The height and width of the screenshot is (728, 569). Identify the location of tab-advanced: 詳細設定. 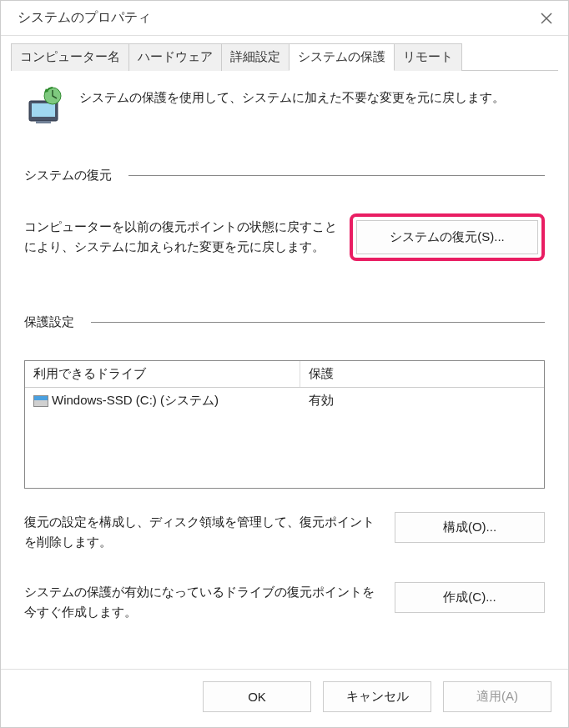
(255, 57).